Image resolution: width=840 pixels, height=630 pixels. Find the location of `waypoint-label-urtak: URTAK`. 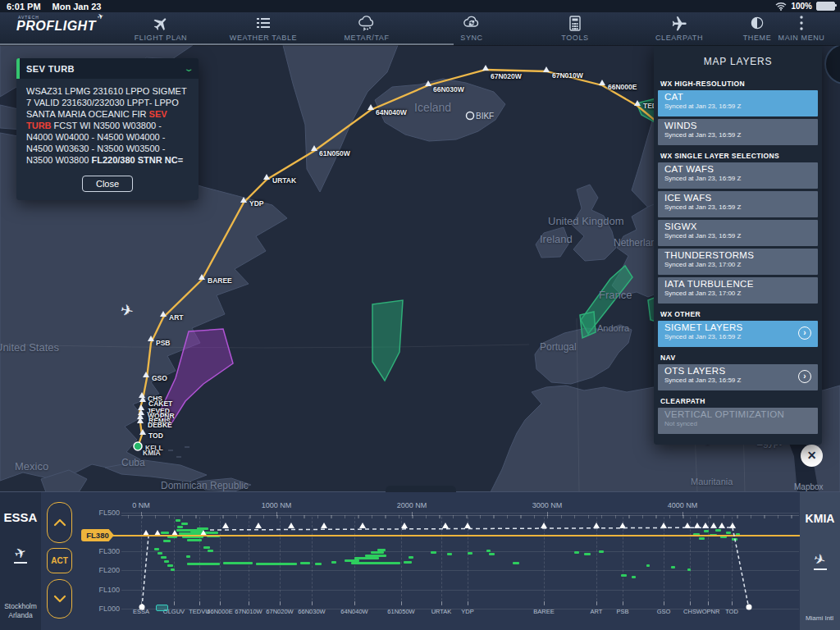

waypoint-label-urtak: URTAK is located at coordinates (284, 180).